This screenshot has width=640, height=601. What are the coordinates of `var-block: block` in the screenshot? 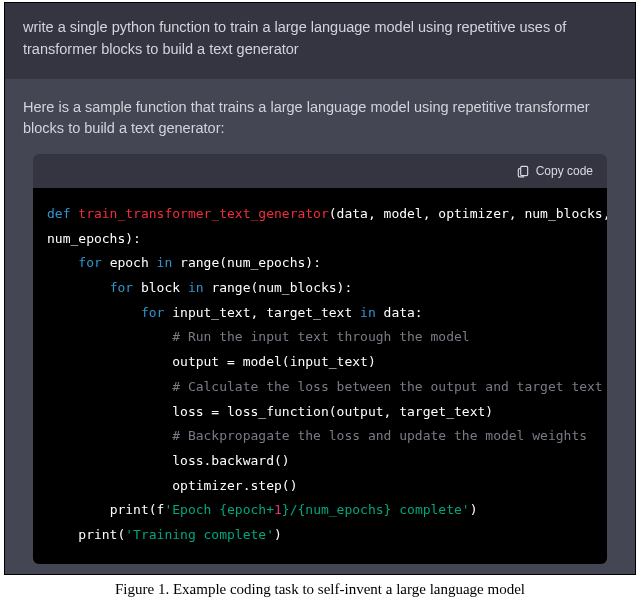 It's located at (160, 288).